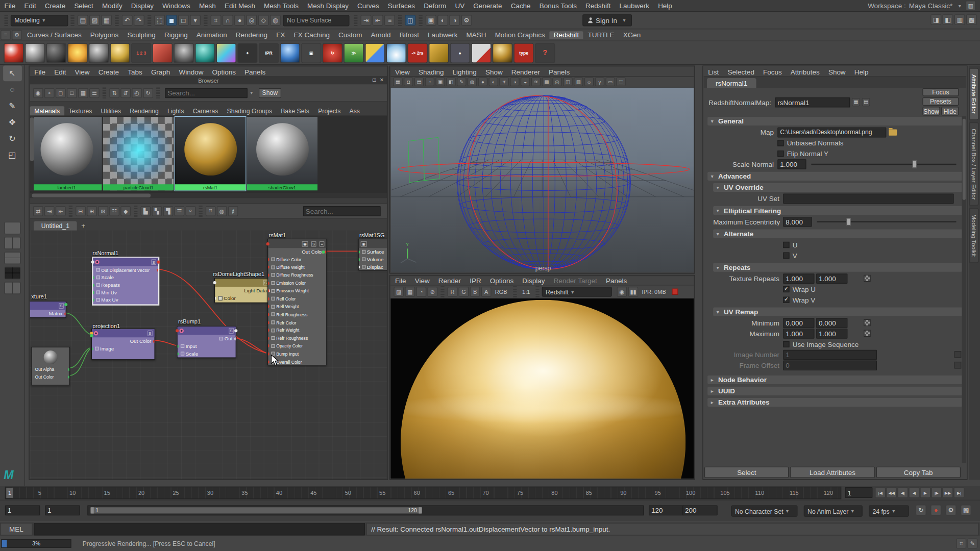  Describe the element at coordinates (634, 6) in the screenshot. I see `menu-item: Laubwerk` at that location.